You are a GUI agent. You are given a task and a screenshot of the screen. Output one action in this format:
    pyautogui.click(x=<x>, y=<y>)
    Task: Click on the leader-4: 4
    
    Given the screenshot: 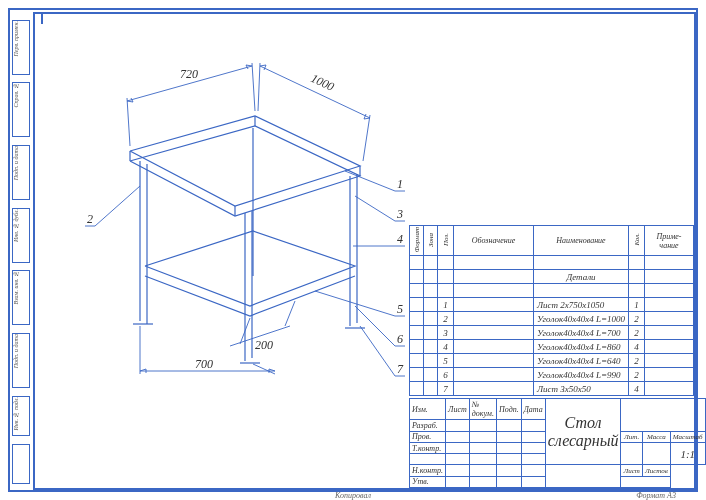 What is the action you would take?
    pyautogui.click(x=400, y=239)
    